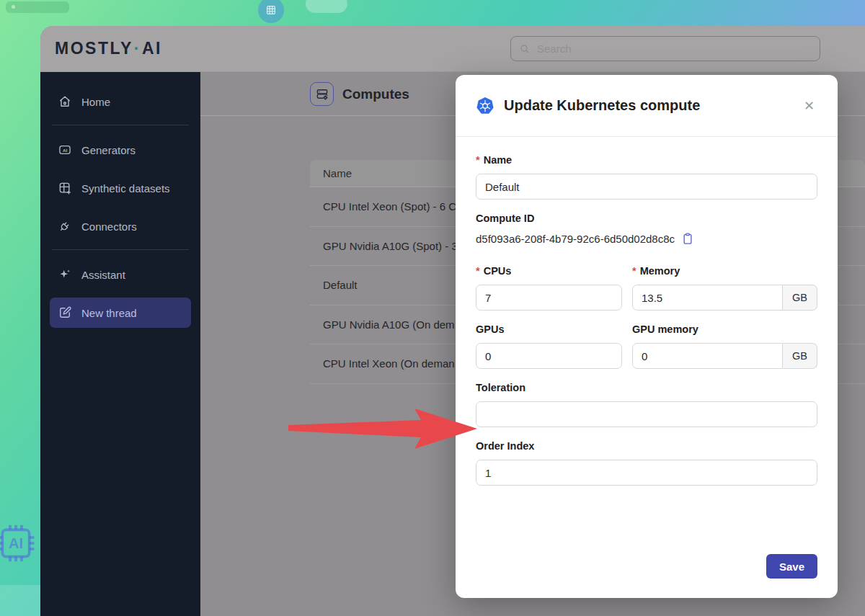 Image resolution: width=865 pixels, height=616 pixels. What do you see at coordinates (688, 238) in the screenshot?
I see `clipboard-copy-icon` at bounding box center [688, 238].